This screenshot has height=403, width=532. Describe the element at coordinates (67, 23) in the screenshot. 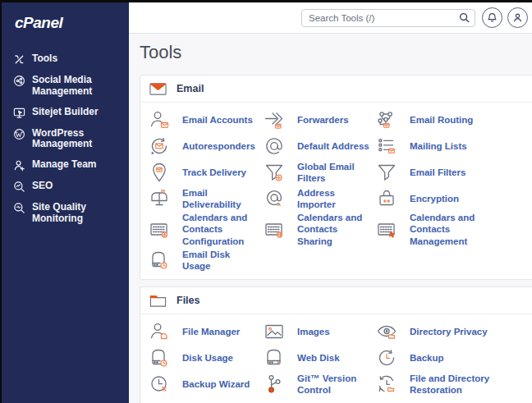

I see `cpanel-logo: cPanel` at that location.